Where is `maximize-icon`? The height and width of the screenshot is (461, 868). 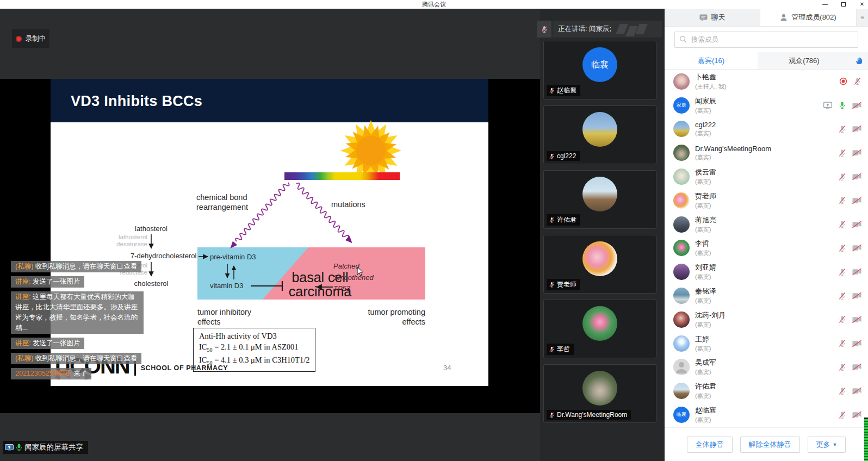 maximize-icon is located at coordinates (844, 4).